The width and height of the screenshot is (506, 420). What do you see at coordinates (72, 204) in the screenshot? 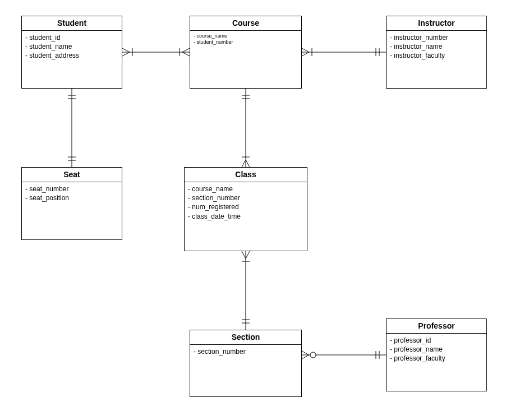
I see `entity-seat: Seat - seat_number - seat_position` at bounding box center [72, 204].